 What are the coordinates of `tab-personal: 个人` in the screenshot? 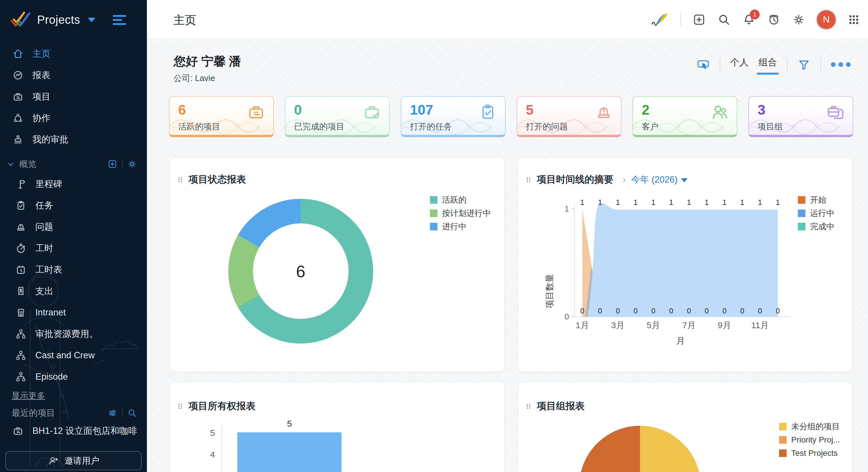 It's located at (739, 65).